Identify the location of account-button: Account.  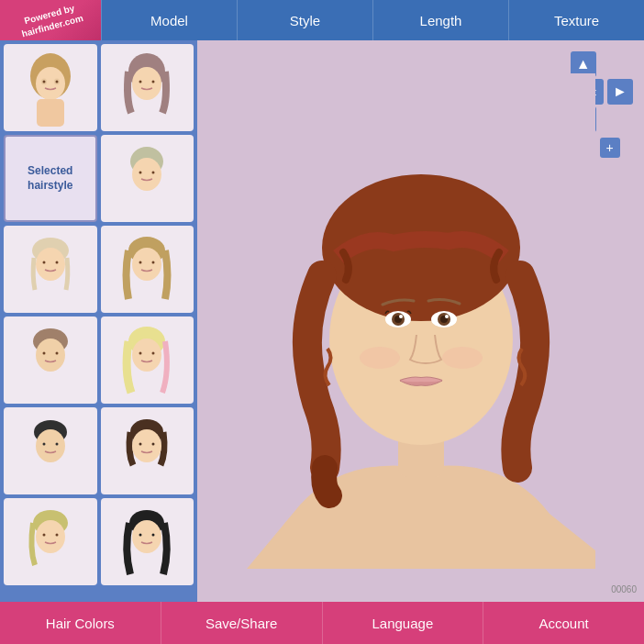
(563, 623).